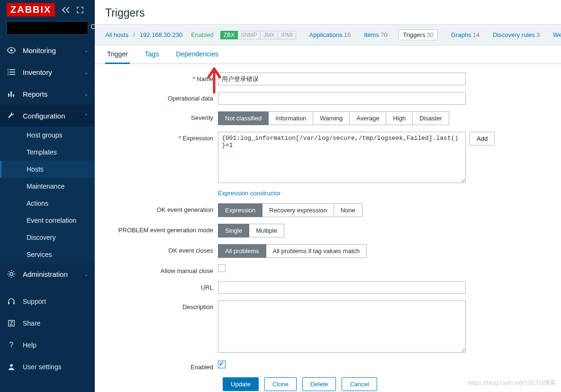 The image size is (561, 392). What do you see at coordinates (330, 35) in the screenshot?
I see `link-applications: Applications16` at bounding box center [330, 35].